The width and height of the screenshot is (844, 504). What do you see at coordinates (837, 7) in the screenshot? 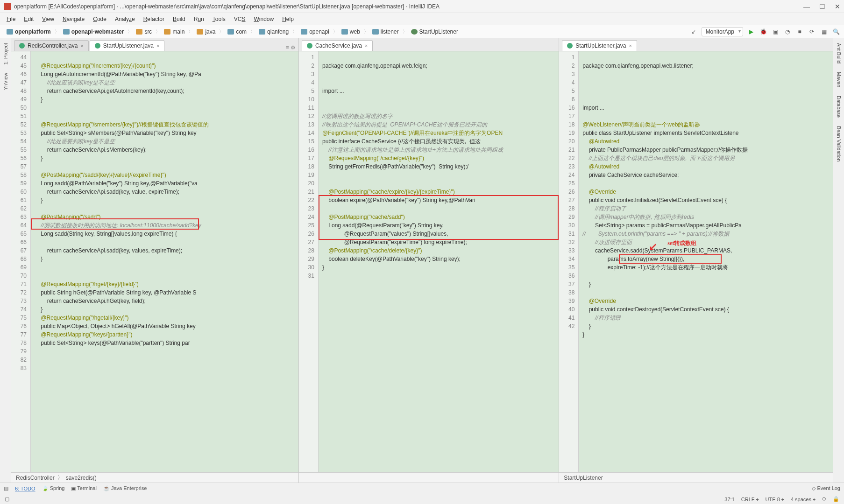
I see `close-button: ✕` at bounding box center [837, 7].